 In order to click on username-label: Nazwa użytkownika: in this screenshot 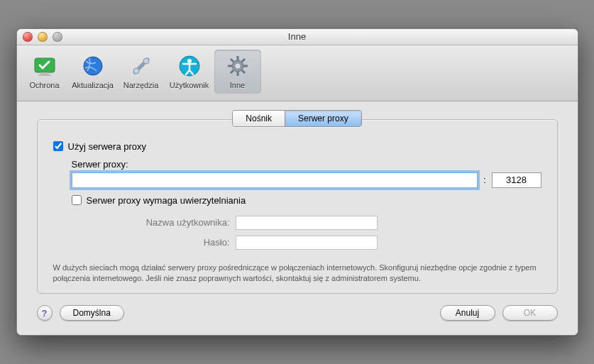, I will do `click(188, 223)`.